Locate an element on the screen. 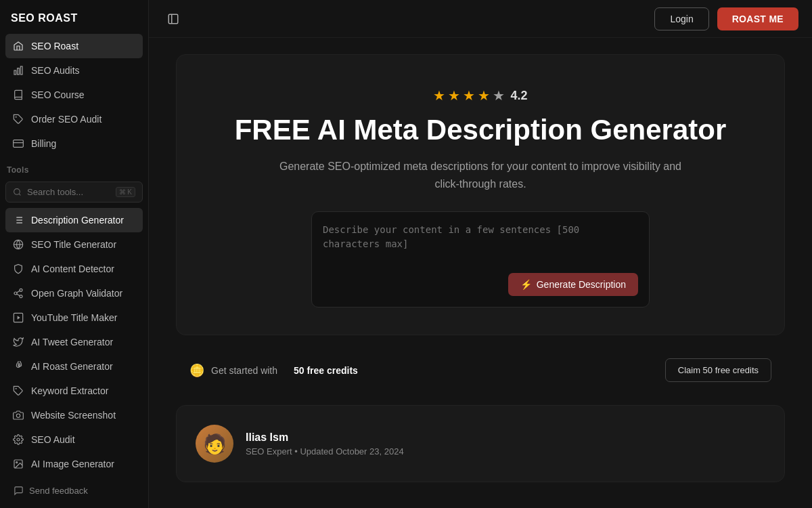  sidebar-item-label: AI Image Generator is located at coordinates (73, 464).